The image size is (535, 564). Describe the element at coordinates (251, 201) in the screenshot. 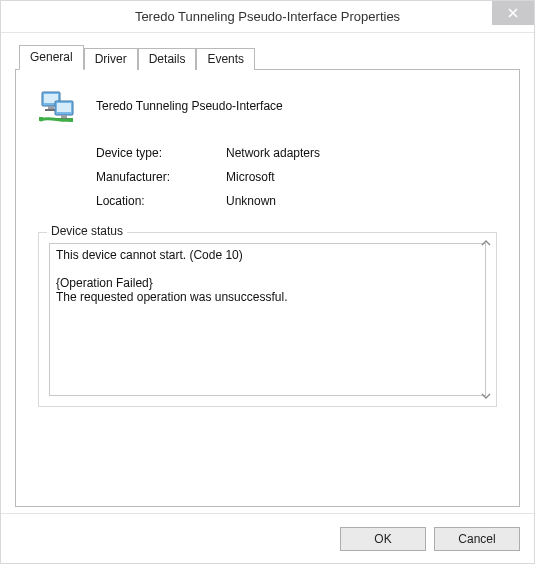

I see `location-value: Unknown` at that location.